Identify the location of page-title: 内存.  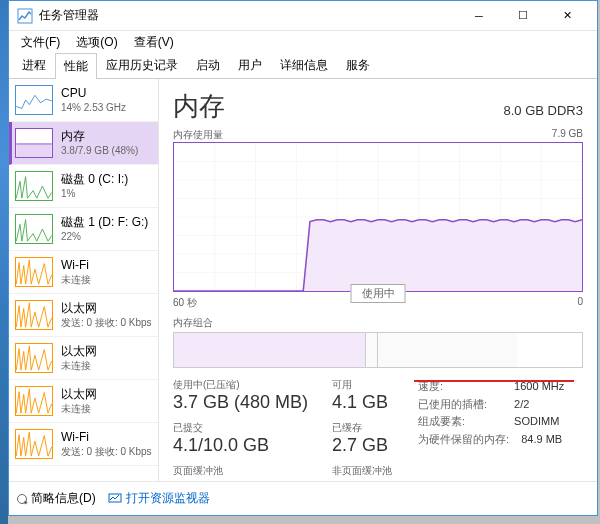
(199, 106).